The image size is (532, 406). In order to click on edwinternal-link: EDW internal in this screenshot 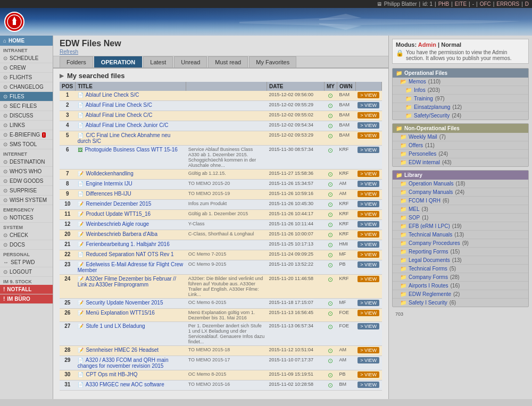, I will do `click(425, 163)`.